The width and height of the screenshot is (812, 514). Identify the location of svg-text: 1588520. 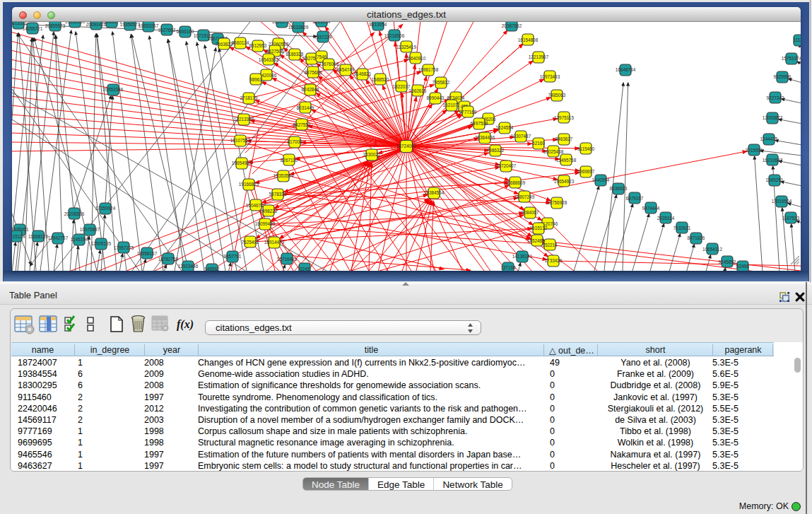
(380, 79).